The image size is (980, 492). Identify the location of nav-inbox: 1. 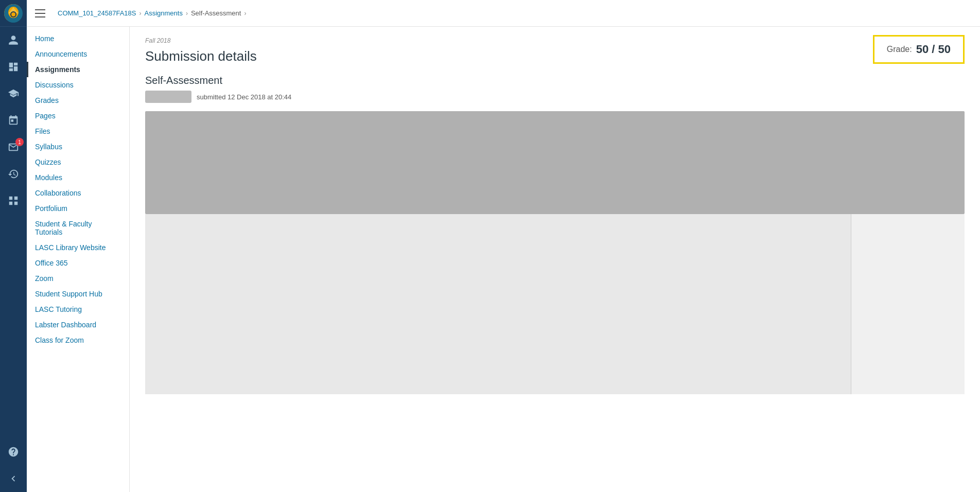
(13, 147).